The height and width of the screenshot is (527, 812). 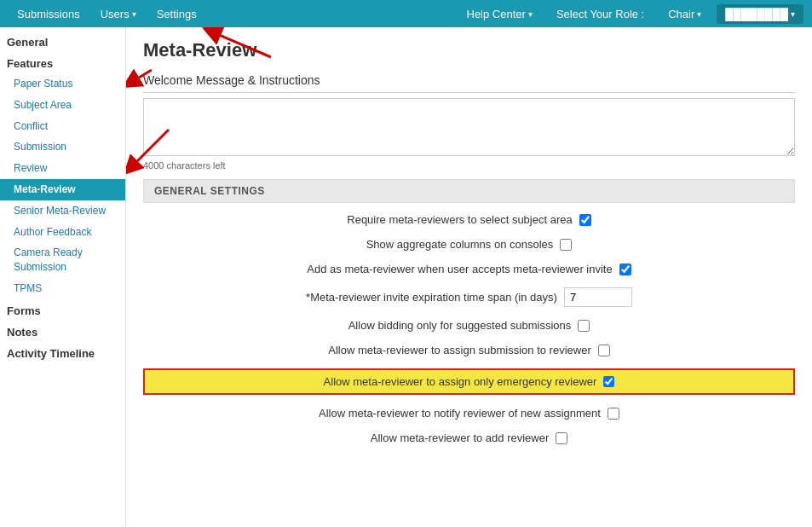 I want to click on sidebar-section-activity-timeline: Activity Timeline, so click(x=63, y=353).